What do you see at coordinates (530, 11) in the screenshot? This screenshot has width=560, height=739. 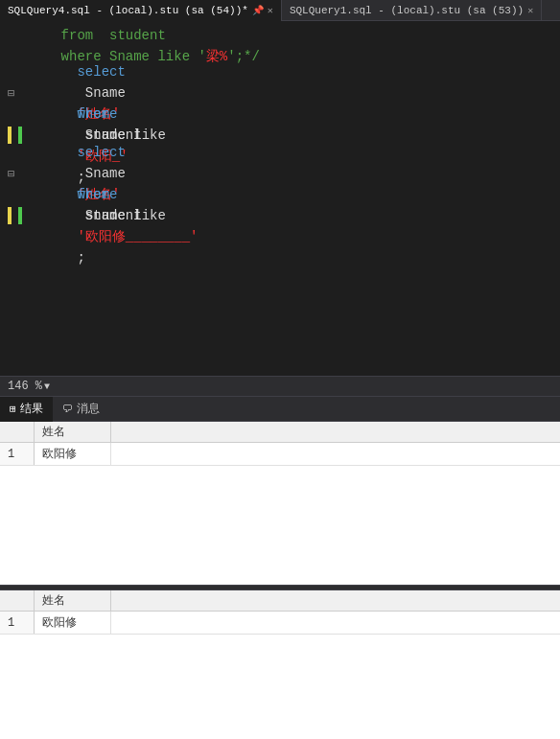 I see `tab1-close: ✕` at bounding box center [530, 11].